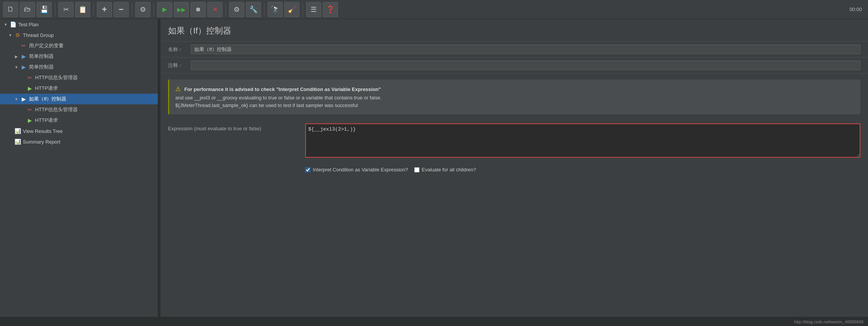 The image size is (868, 326). Describe the element at coordinates (46, 120) in the screenshot. I see `http-req-2-label: HTTP请求` at that location.